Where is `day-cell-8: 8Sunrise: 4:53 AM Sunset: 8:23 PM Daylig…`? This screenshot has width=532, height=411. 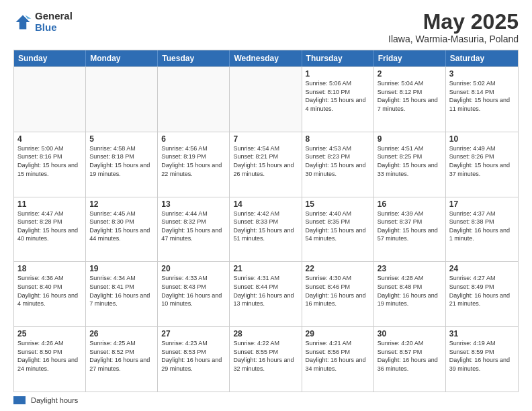 day-cell-8: 8Sunrise: 4:53 AM Sunset: 8:23 PM Daylig… is located at coordinates (339, 165).